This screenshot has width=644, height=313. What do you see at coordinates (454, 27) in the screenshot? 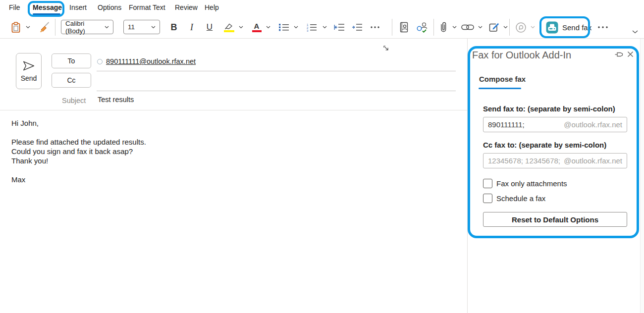
I see `attach-file-dropdown` at bounding box center [454, 27].